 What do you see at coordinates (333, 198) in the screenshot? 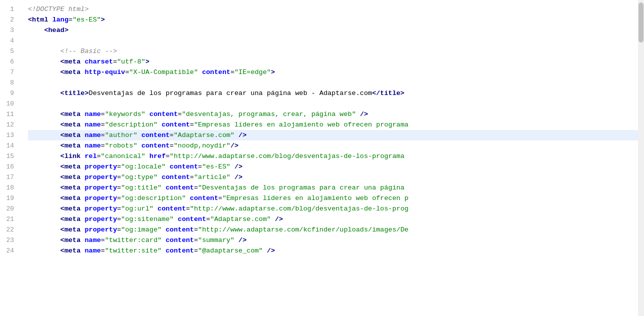
I see `code-line-19: <meta property="og:description" content=…` at bounding box center [333, 198].